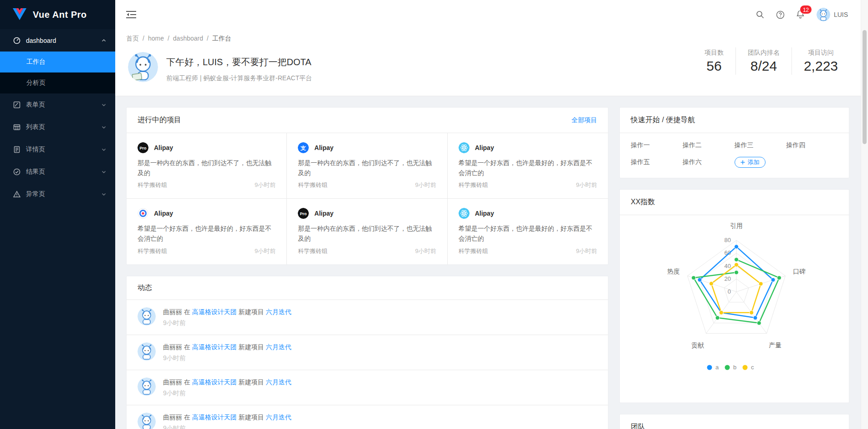 Image resolution: width=868 pixels, height=429 pixels. Describe the element at coordinates (488, 63) in the screenshot. I see `page-header: 首页/home/dashboard/工作台 下午好，LUIS，要不要打一把DOT…` at that location.